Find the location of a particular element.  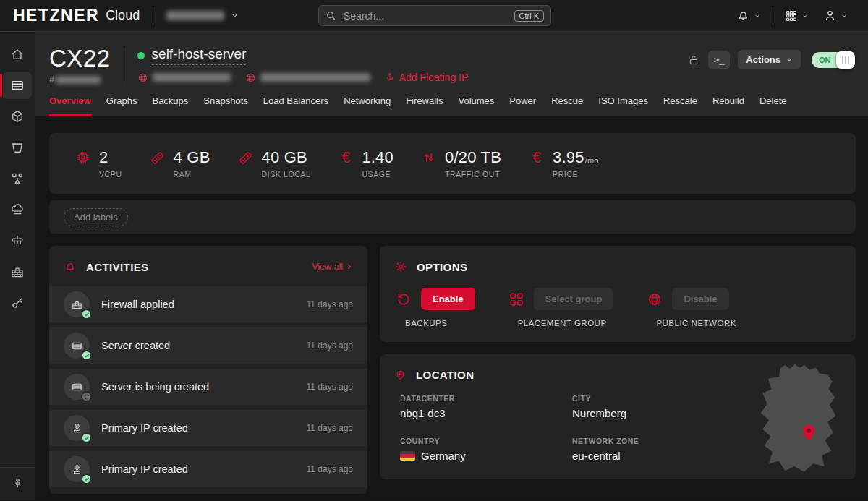

sidebar-item-home is located at coordinates (17, 54).